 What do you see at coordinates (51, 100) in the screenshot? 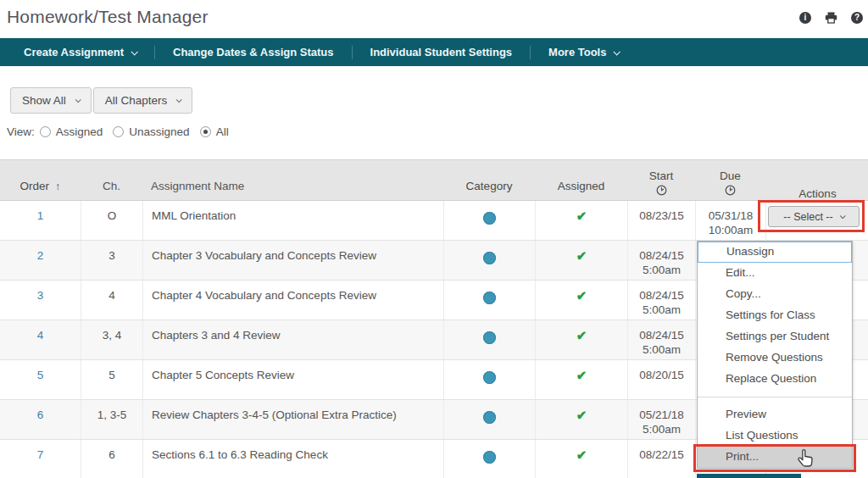
I see `show-filter-dropdown: Show All` at bounding box center [51, 100].